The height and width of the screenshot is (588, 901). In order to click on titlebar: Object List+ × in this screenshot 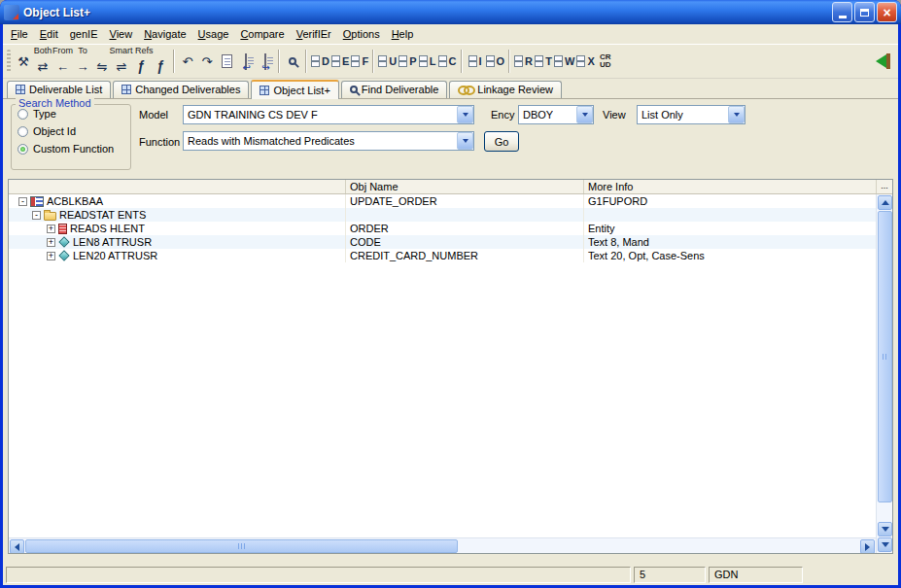, I will do `click(451, 12)`.